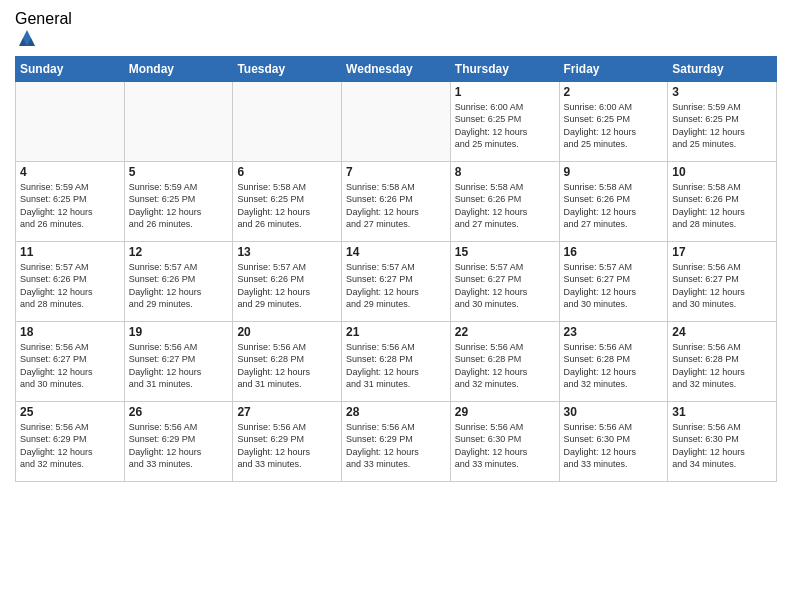  I want to click on page-header: General, so click(396, 29).